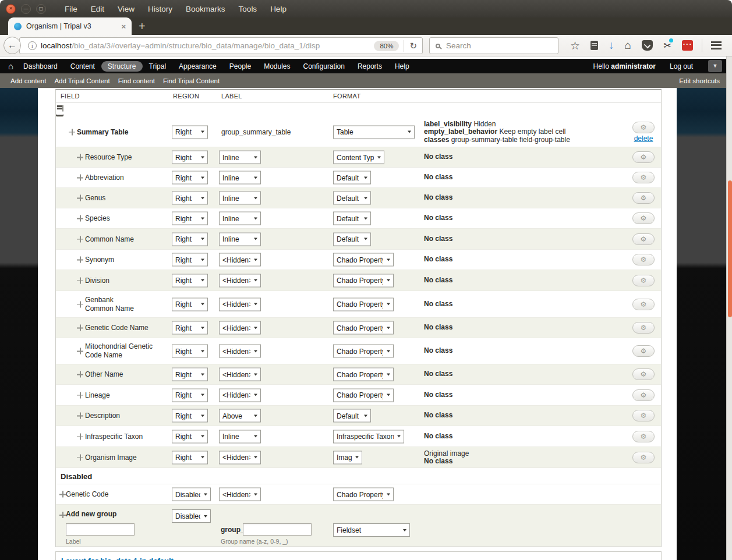 The image size is (732, 560). What do you see at coordinates (221, 45) in the screenshot?
I see `url-bar: i localhost/bio_data/3#overlay=admin/str…` at bounding box center [221, 45].